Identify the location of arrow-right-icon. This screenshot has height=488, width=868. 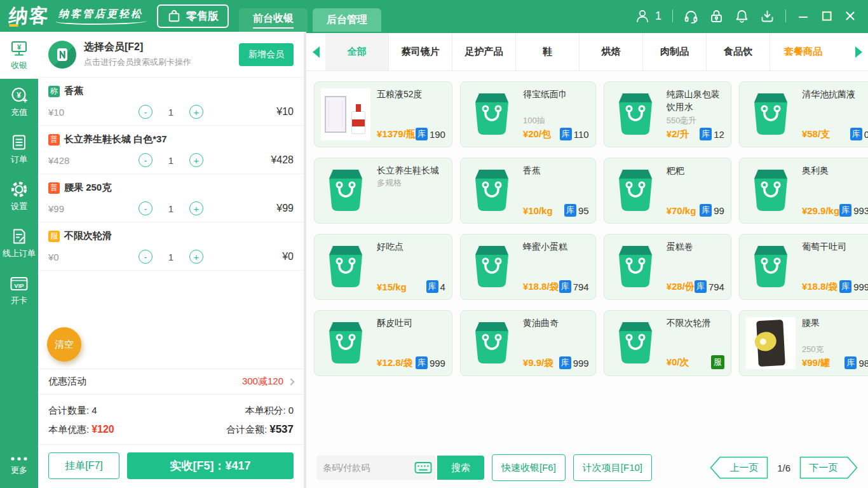
(859, 52).